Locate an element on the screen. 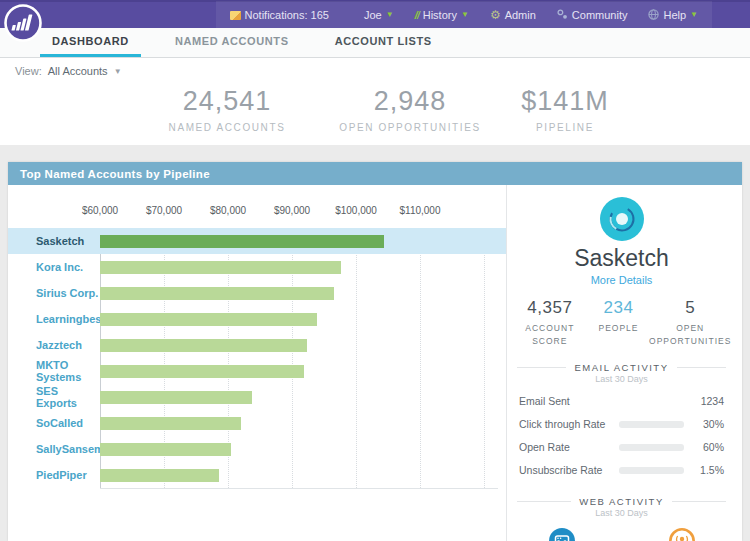  panel-title: Top Named Accounts by Pipeline is located at coordinates (375, 174).